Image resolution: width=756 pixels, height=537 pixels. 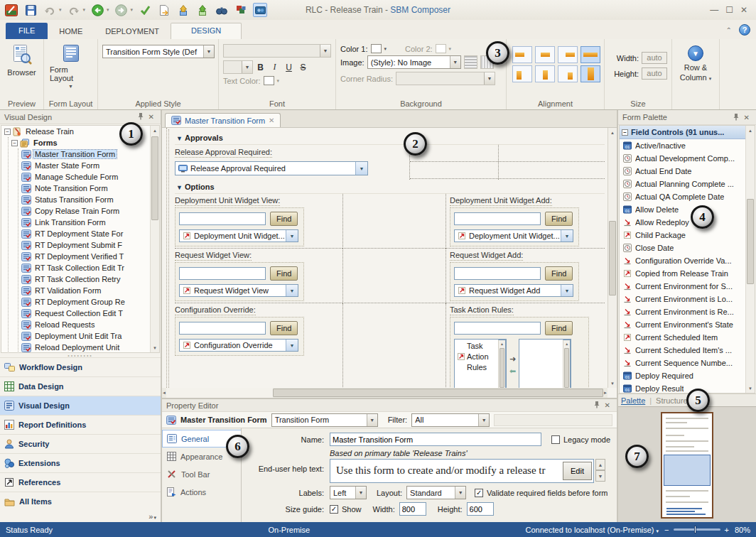 What do you see at coordinates (71, 31) in the screenshot?
I see `tab-home: HOME` at bounding box center [71, 31].